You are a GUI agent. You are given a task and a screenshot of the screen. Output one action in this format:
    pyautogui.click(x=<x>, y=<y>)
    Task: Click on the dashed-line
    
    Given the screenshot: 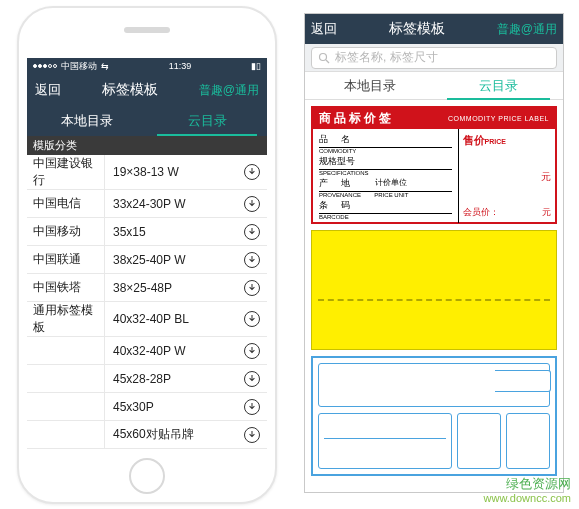 What is the action you would take?
    pyautogui.click(x=434, y=300)
    